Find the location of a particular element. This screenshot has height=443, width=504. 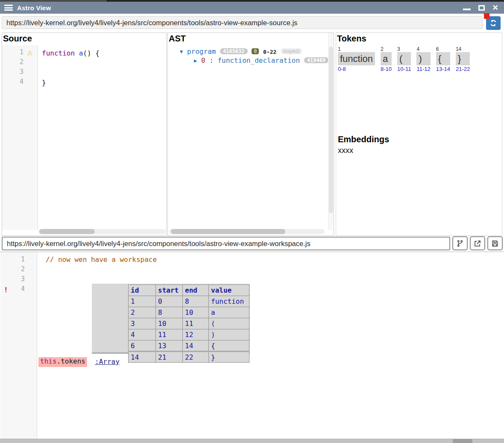

source-hscrollbar is located at coordinates (102, 232).